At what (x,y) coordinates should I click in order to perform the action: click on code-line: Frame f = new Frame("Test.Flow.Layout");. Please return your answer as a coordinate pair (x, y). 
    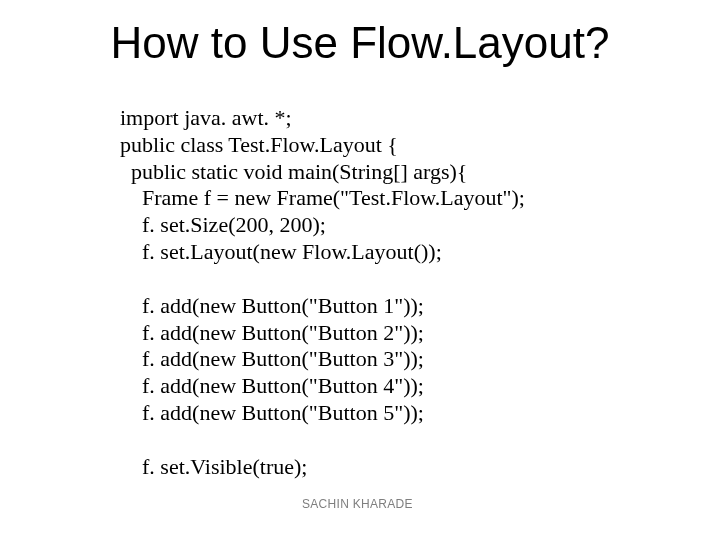
    Looking at the image, I should click on (322, 198).